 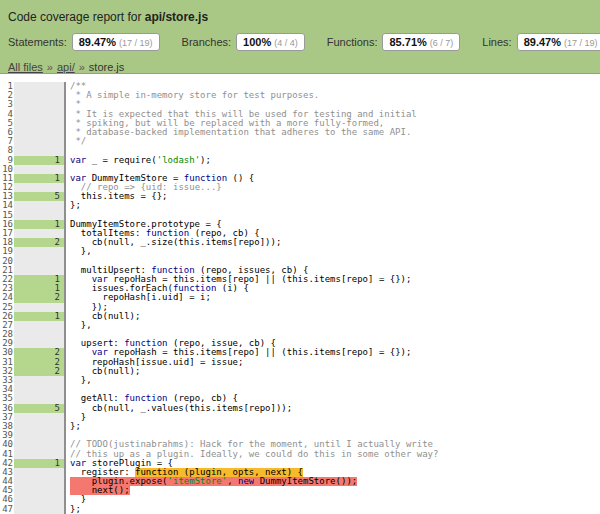 What do you see at coordinates (300, 298) in the screenshot?
I see `code-line: 242 repoHash[i.uid] = i;` at bounding box center [300, 298].